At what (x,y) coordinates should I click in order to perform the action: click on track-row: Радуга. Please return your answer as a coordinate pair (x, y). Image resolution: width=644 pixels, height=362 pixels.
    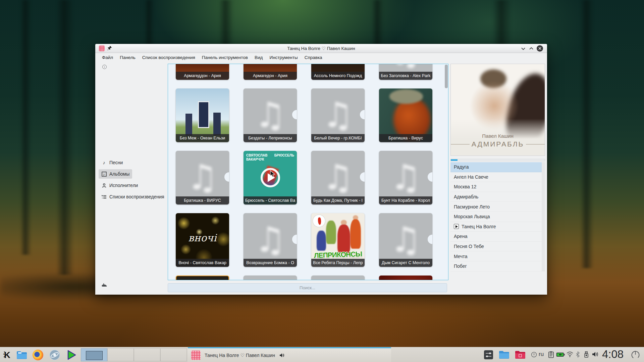
    Looking at the image, I should click on (496, 167).